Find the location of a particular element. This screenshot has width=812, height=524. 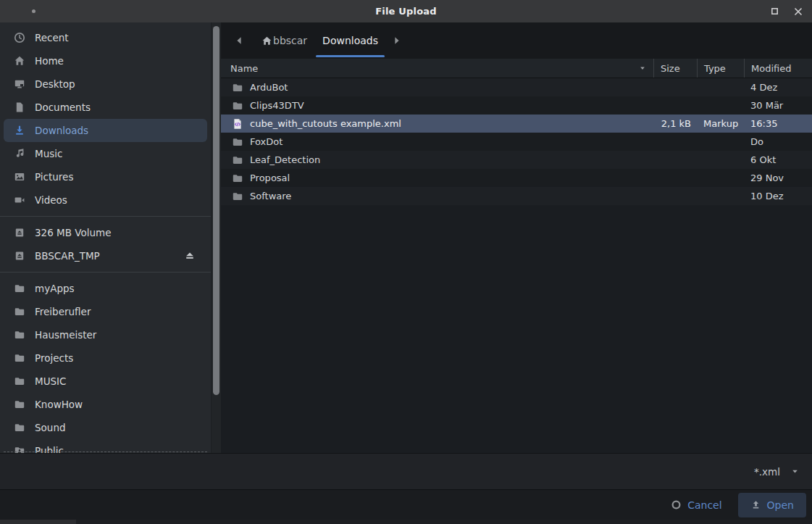

file-row-clips43dtv: Clips43DTV 30 Mär is located at coordinates (516, 106).